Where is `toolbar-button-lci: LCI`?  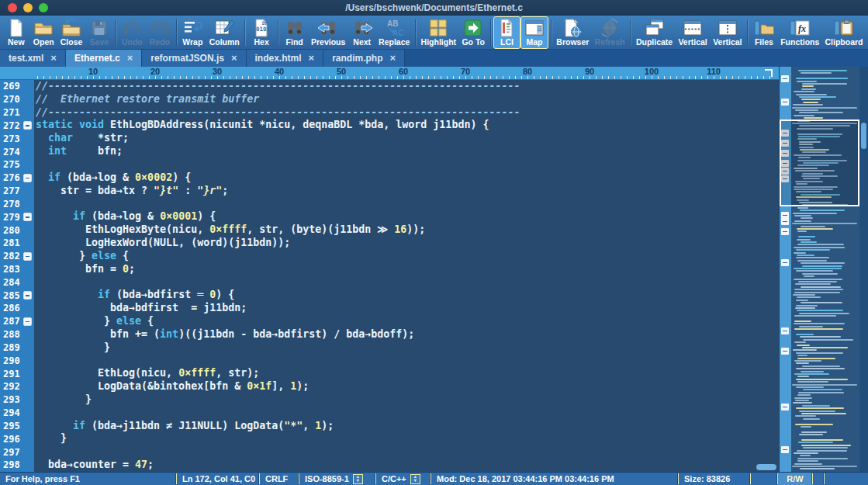
toolbar-button-lci: LCI is located at coordinates (507, 33).